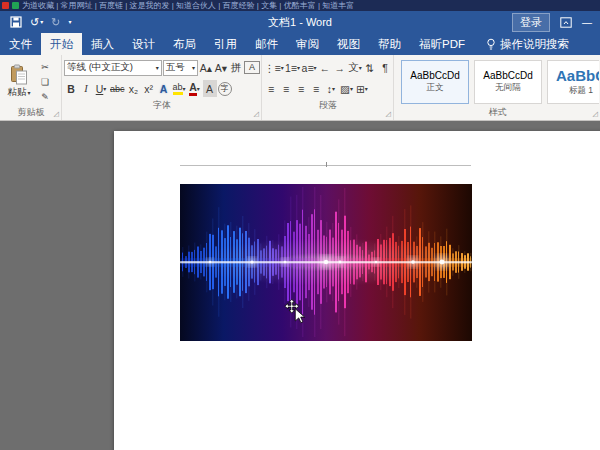 Image resolution: width=600 pixels, height=450 pixels. Describe the element at coordinates (293, 68) in the screenshot. I see `numbering-button: 1≡ ▾` at that location.